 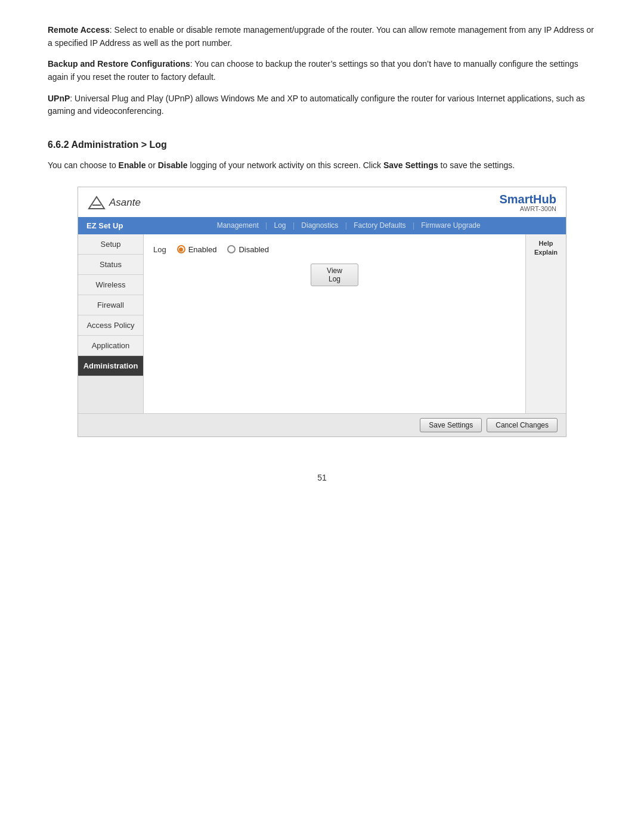 What do you see at coordinates (451, 425) in the screenshot?
I see `save-settings-button: Save Settings` at bounding box center [451, 425].